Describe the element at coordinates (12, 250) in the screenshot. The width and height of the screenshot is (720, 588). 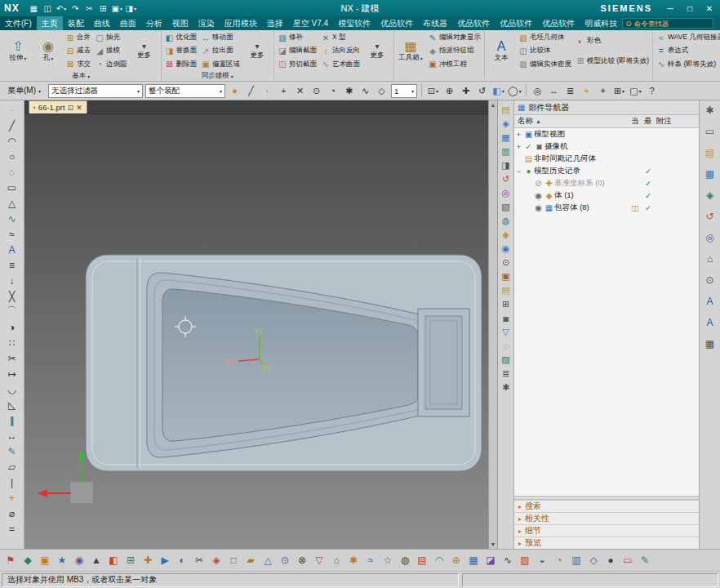
I see `text-tool-icon: A` at that location.